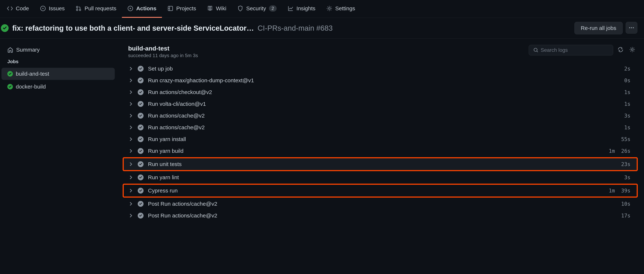  Describe the element at coordinates (163, 56) in the screenshot. I see `job-subtitle: succeeded 11 days ago in 5m 3s` at that location.